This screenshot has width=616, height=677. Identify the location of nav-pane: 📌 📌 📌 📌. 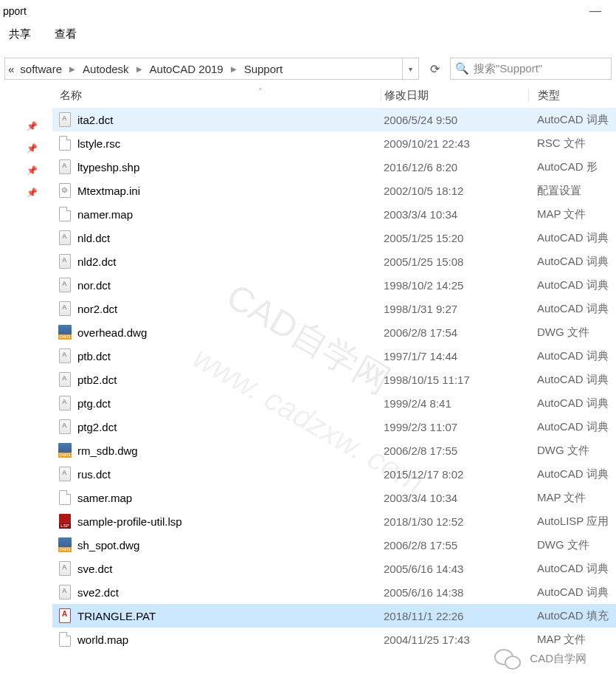
(27, 379).